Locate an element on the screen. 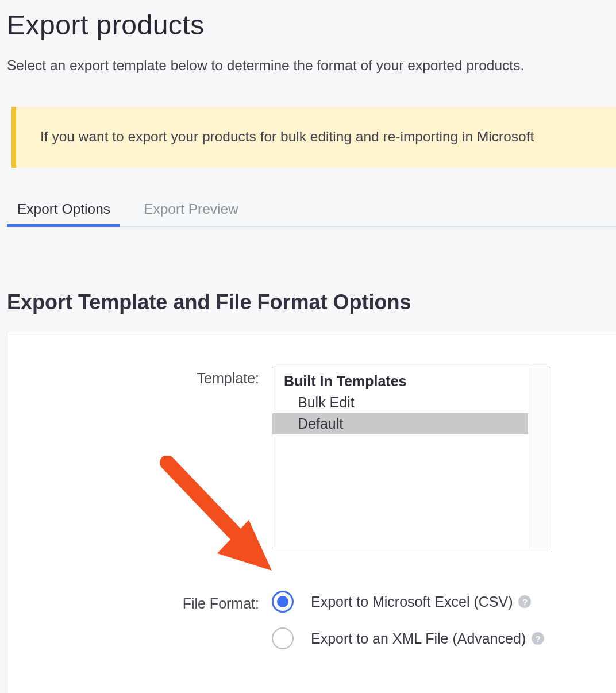  file-format-label: File Format: is located at coordinates (140, 601).